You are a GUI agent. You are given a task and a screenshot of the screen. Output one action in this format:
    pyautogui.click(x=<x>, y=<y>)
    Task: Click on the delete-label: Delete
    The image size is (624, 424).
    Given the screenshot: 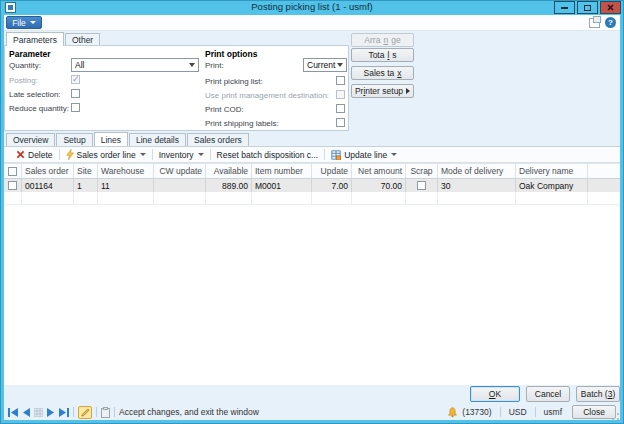 What is the action you would take?
    pyautogui.click(x=40, y=155)
    